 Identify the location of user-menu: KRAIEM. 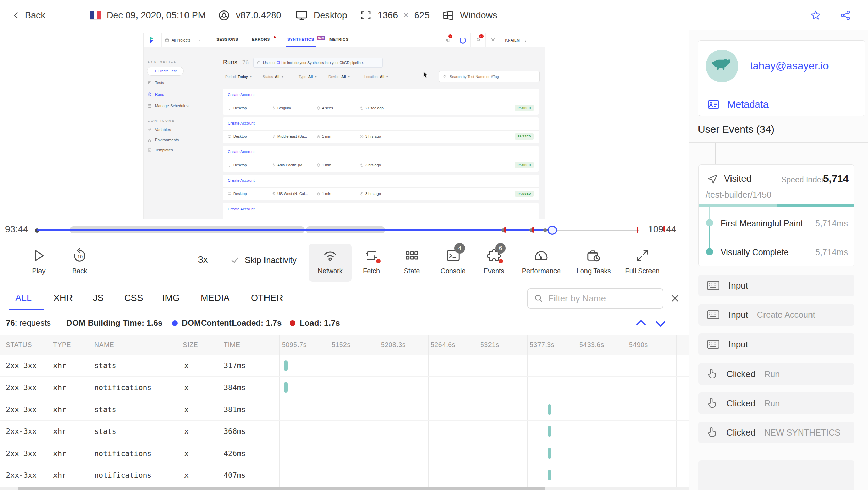
(516, 40).